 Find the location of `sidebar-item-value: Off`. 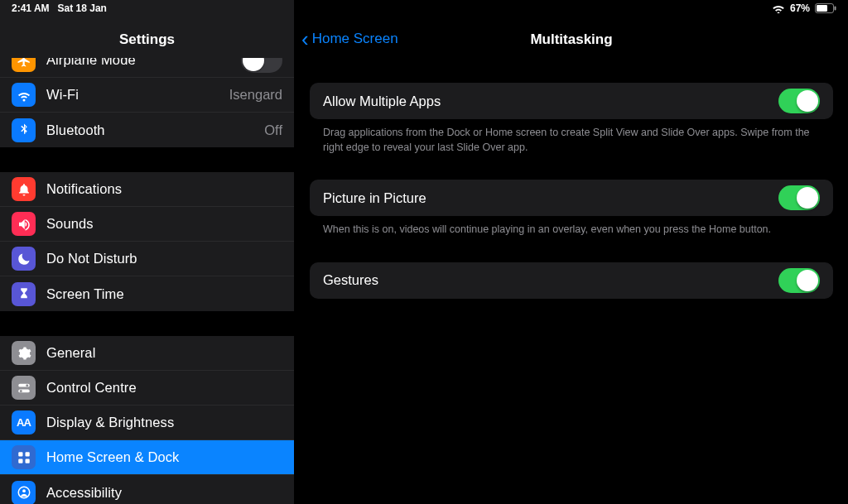

sidebar-item-value: Off is located at coordinates (273, 131).